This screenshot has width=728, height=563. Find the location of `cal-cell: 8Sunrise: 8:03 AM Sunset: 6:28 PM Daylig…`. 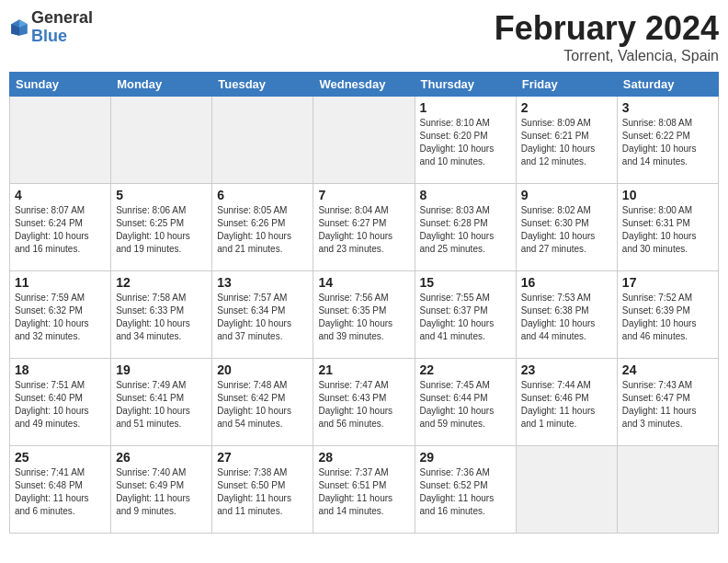

cal-cell: 8Sunrise: 8:03 AM Sunset: 6:28 PM Daylig… is located at coordinates (465, 228).